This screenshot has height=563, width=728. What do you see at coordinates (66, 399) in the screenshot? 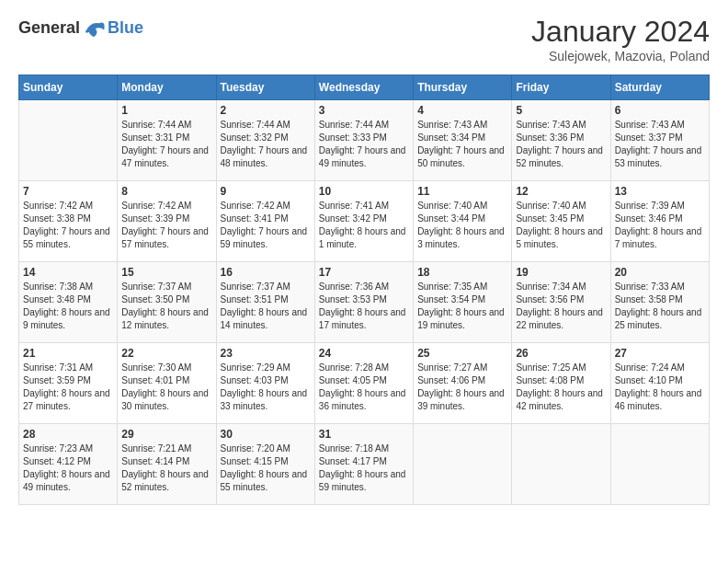
I see `day-info-line: Daylight: 8 hours and 27 minutes.` at bounding box center [66, 399].